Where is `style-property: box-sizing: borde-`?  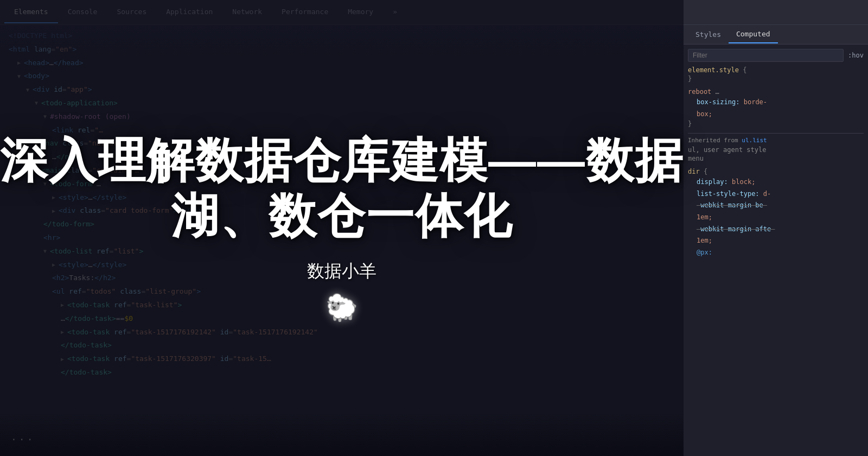 style-property: box-sizing: borde- is located at coordinates (776, 103).